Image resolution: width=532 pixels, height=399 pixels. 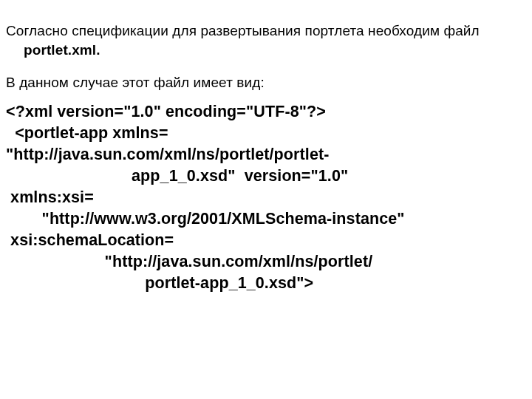 What do you see at coordinates (242, 31) in the screenshot?
I see `intro-text-prefix: Согласно спецификации для развертывания …` at bounding box center [242, 31].